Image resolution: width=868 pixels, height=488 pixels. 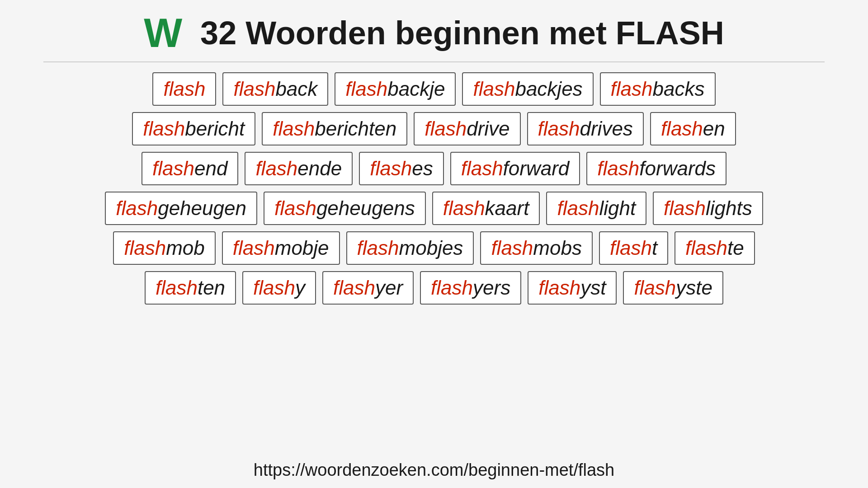 What do you see at coordinates (431, 248) in the screenshot?
I see `word-suffix: mobjes` at bounding box center [431, 248].